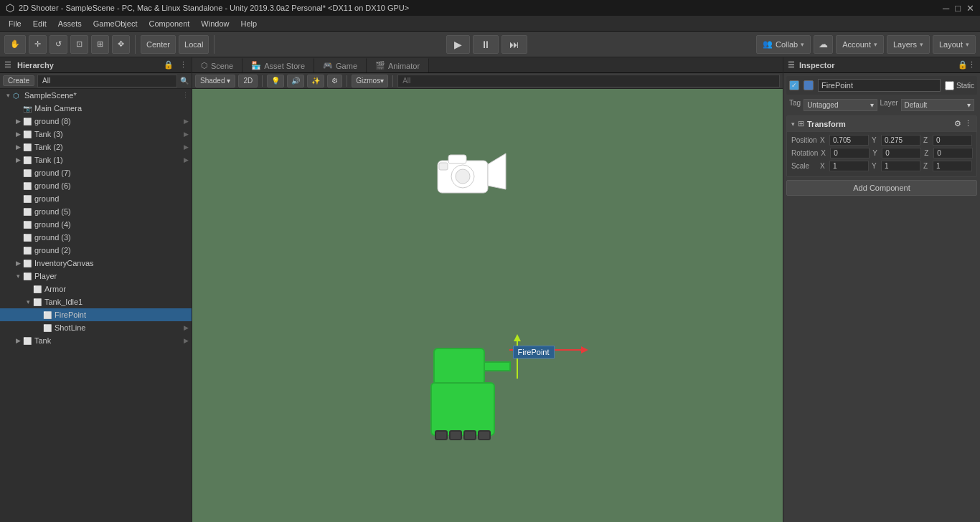  Describe the element at coordinates (217, 65) in the screenshot. I see `tab-scene: ⬡ Scene` at that location.